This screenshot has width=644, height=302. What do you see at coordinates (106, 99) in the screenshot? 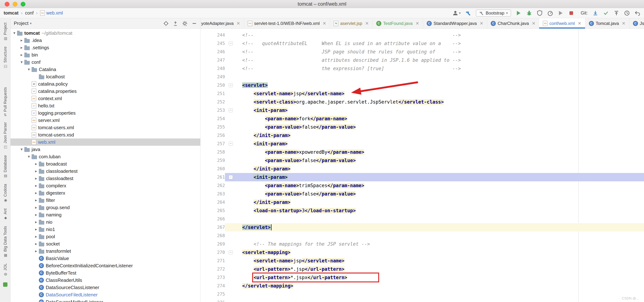
I see `tree-row: <>context.xml` at bounding box center [106, 99].